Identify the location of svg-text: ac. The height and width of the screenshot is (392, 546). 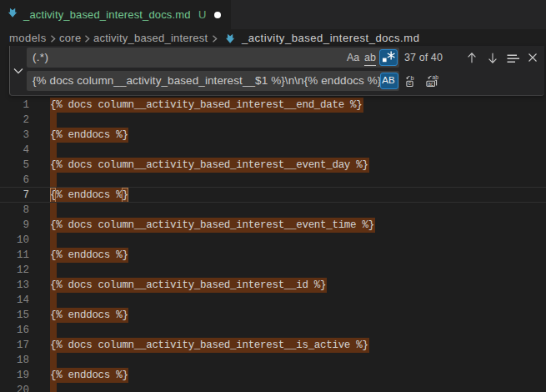
(431, 83).